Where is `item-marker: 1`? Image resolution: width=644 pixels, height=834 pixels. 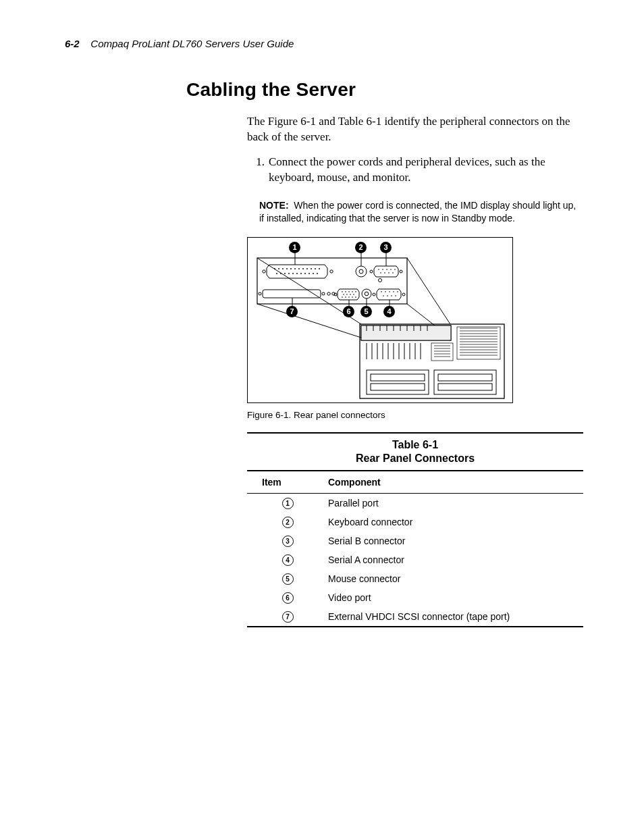 item-marker: 1 is located at coordinates (288, 504).